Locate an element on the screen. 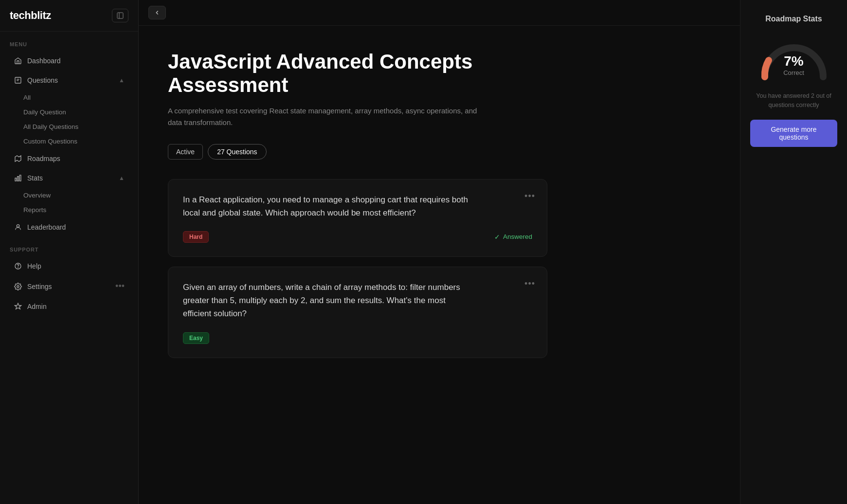 The width and height of the screenshot is (847, 504). question-1-text: In a React application, you need to mana… is located at coordinates (329, 206).